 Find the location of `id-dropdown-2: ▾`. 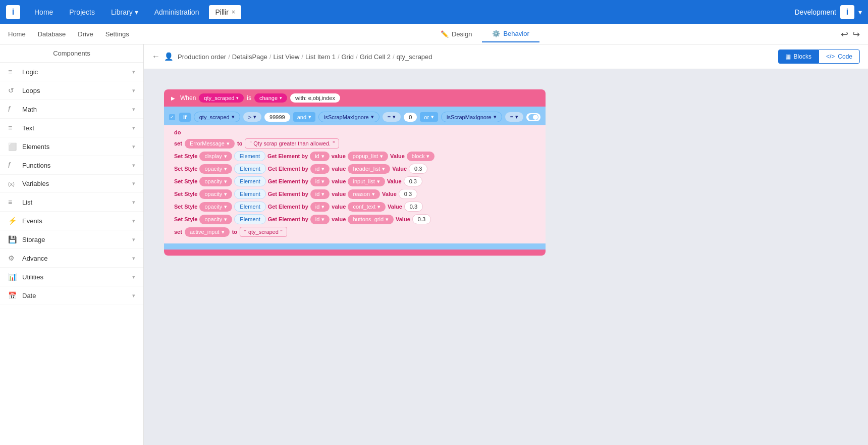

id-dropdown-2: ▾ is located at coordinates (323, 169).